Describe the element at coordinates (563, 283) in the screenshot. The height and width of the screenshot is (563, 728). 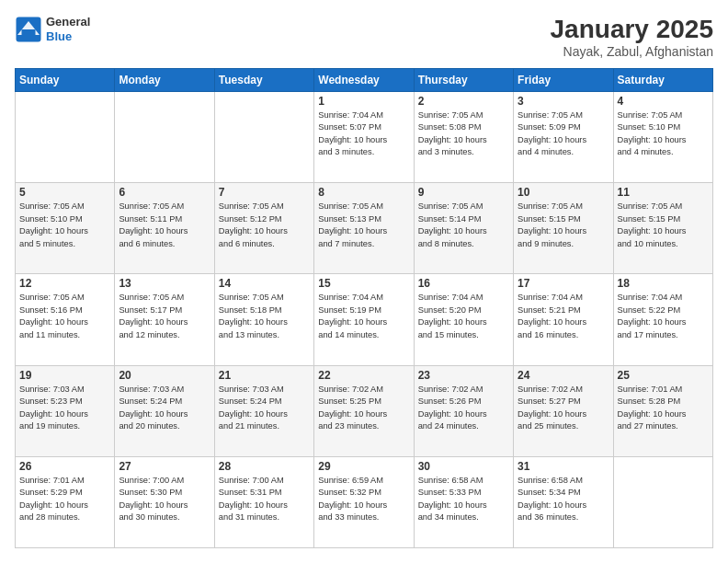
I see `day-number: 17` at that location.